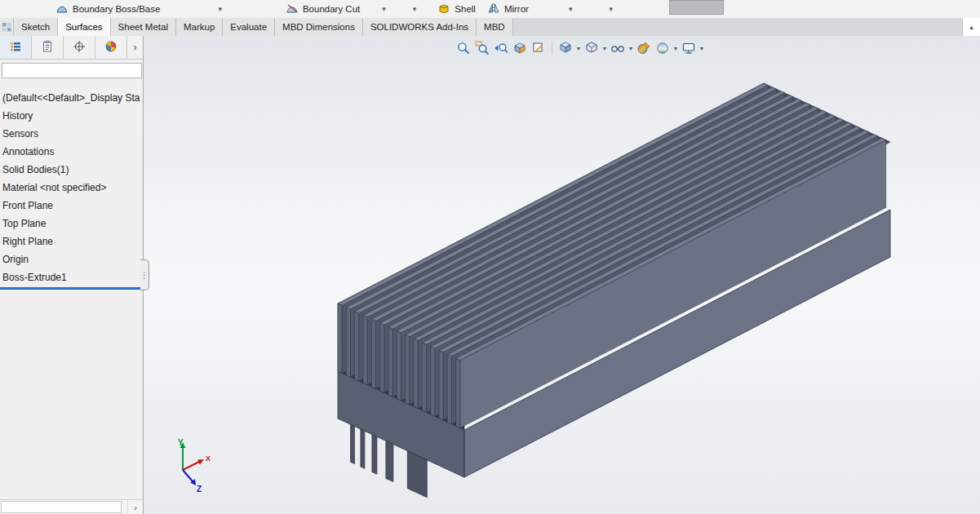 The height and width of the screenshot is (514, 980). What do you see at coordinates (644, 48) in the screenshot?
I see `edit-appearance-icon` at bounding box center [644, 48].